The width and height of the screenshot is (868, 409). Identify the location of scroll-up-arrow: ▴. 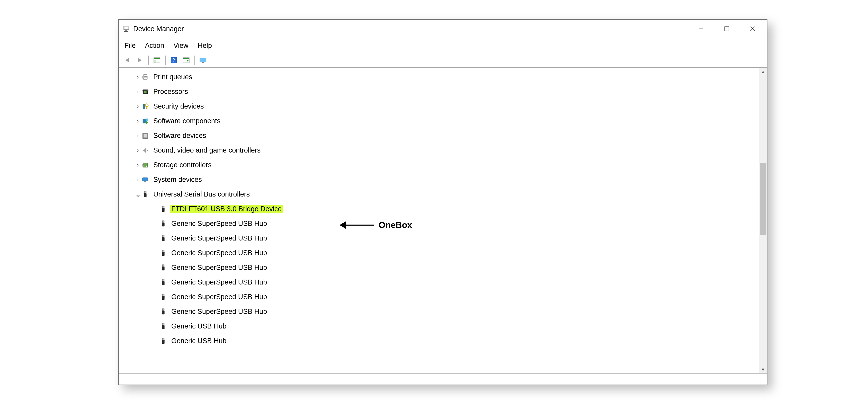
(763, 71).